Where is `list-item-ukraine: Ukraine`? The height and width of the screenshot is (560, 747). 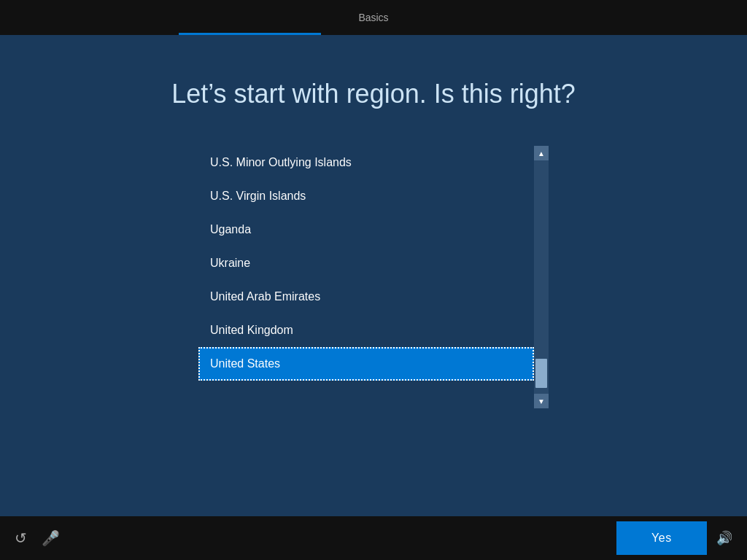
list-item-ukraine: Ukraine is located at coordinates (366, 263).